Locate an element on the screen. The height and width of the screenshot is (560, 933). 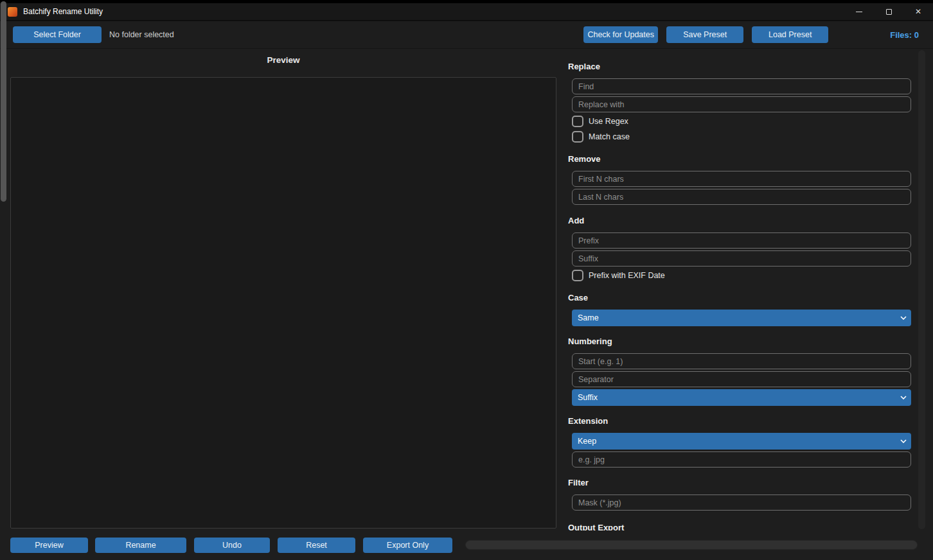
files-count: Files: 0 is located at coordinates (905, 35).